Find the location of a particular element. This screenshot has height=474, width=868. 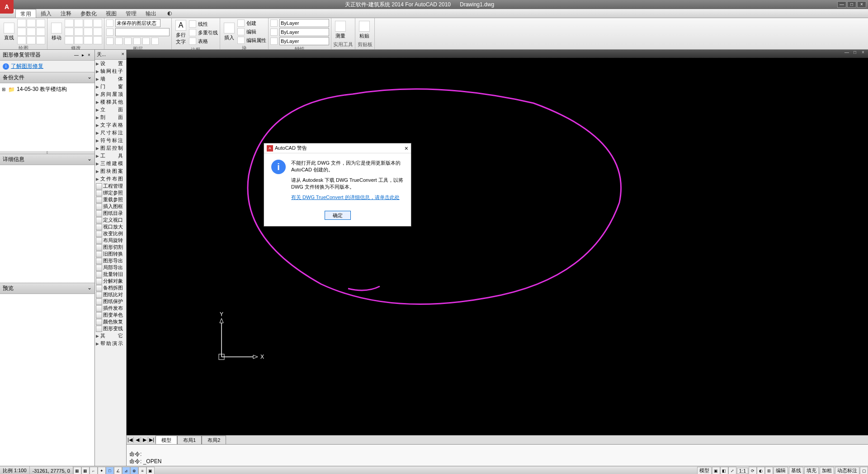

tz-category: ▶门 窗 is located at coordinates (110, 87).